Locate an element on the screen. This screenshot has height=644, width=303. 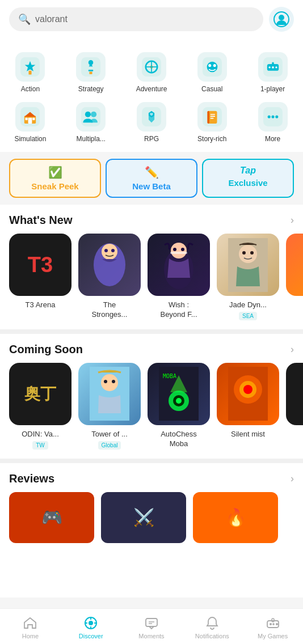
coming-soon-title: Coming Soon is located at coordinates (46, 349).